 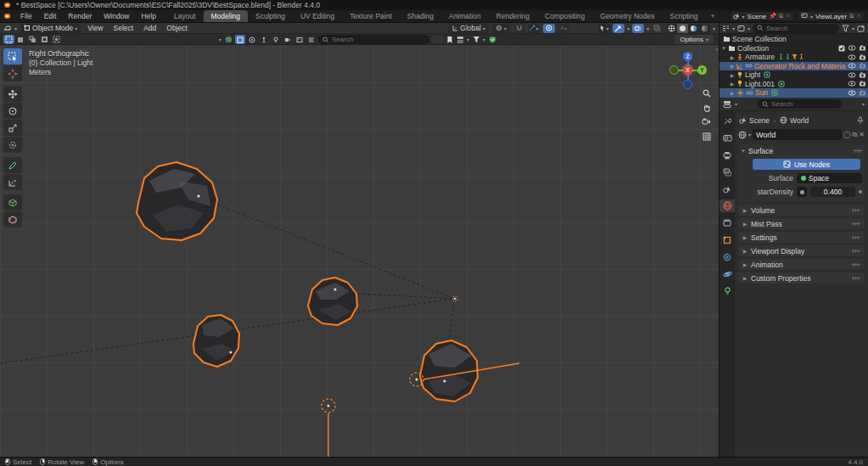 What do you see at coordinates (842, 48) in the screenshot?
I see `exclude-checkbox` at bounding box center [842, 48].